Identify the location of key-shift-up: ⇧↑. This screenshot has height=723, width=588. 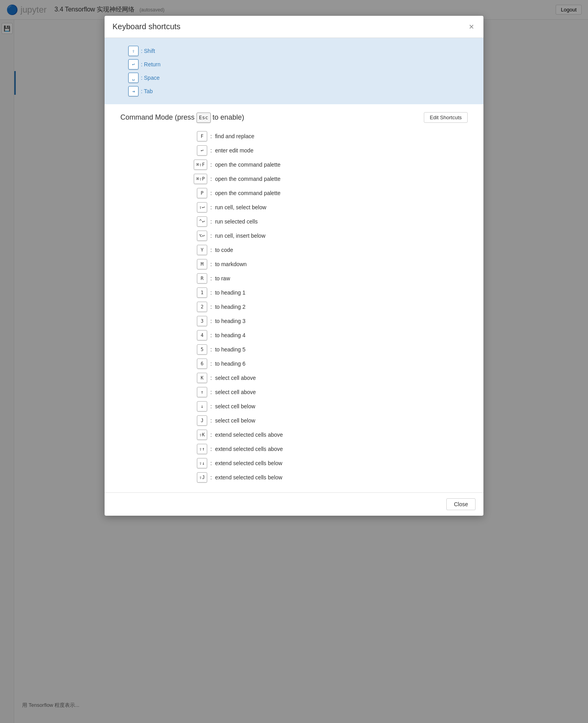
(202, 449).